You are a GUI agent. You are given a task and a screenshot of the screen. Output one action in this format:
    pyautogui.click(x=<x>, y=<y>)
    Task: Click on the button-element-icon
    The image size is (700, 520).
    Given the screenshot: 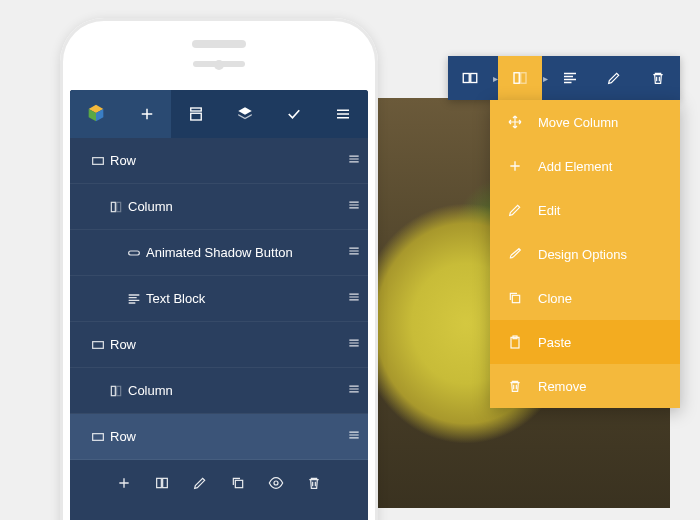 What is the action you would take?
    pyautogui.click(x=134, y=253)
    